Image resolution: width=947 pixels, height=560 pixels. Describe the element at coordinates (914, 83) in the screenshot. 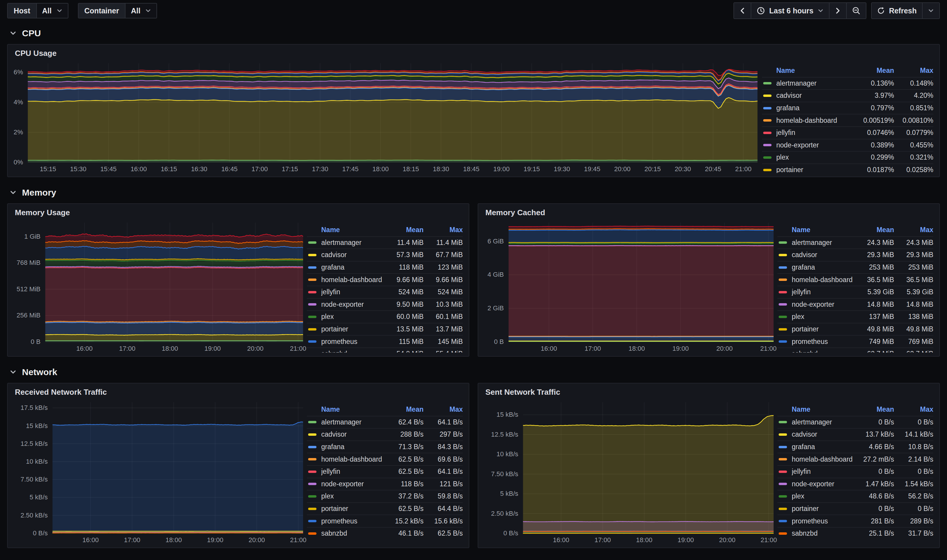

I see `series-max: 0.148%` at that location.